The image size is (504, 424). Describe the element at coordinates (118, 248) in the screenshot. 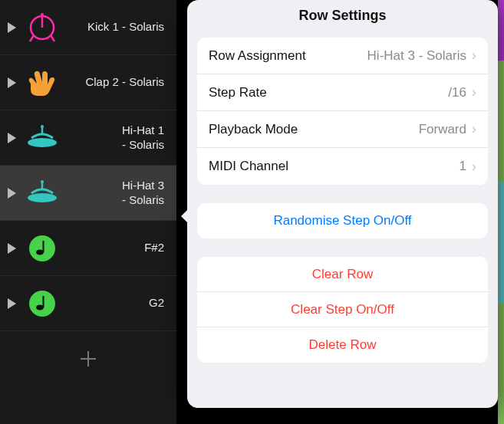

I see `track-label: F#2` at that location.